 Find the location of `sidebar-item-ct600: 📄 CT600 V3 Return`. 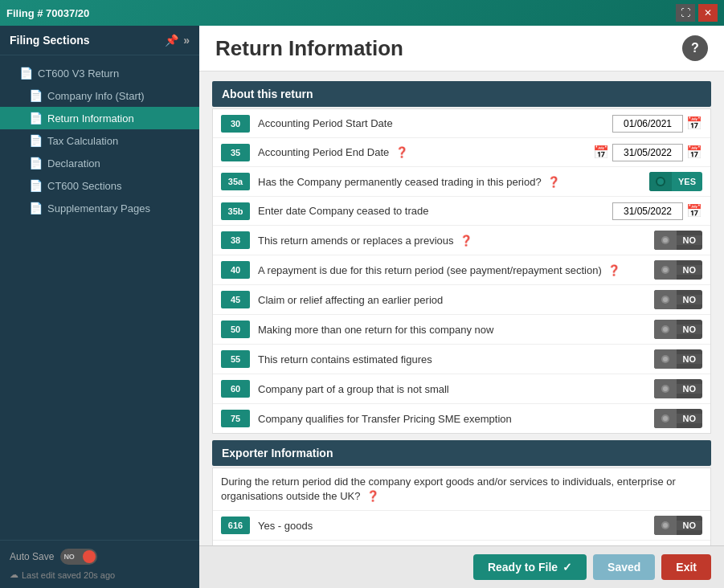

sidebar-item-ct600: 📄 CT600 V3 Return is located at coordinates (100, 73).